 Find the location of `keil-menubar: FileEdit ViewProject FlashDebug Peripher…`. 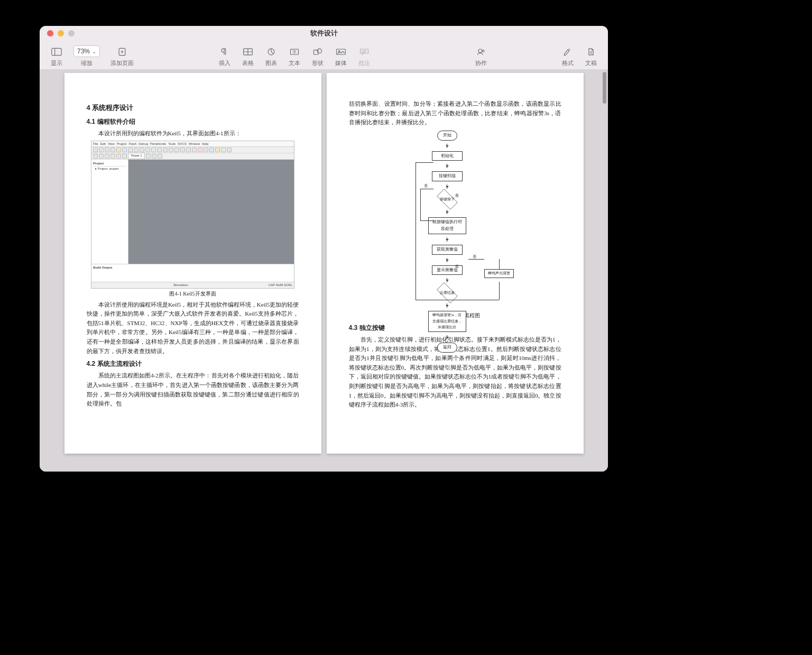

keil-menubar: FileEdit ViewProject FlashDebug Peripher… is located at coordinates (192, 144).